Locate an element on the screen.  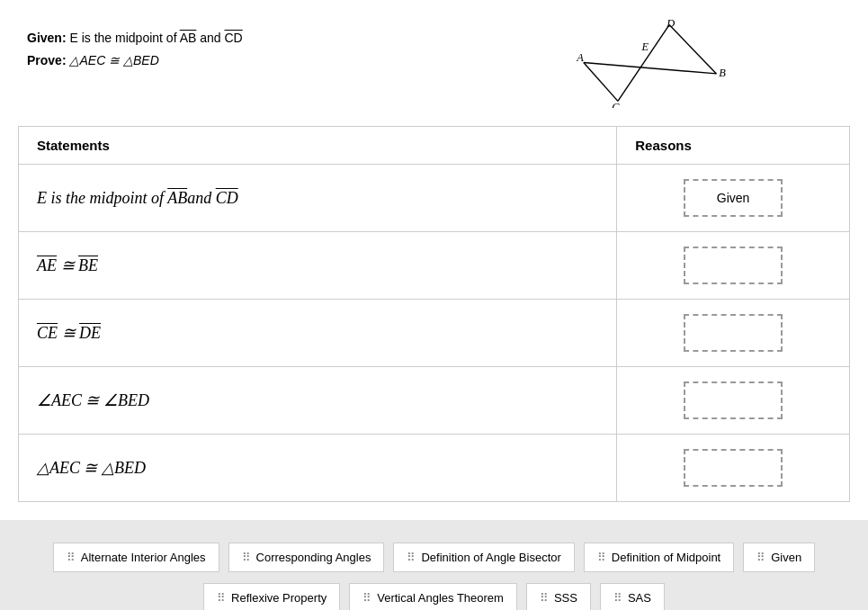
point-d-label: D is located at coordinates (670, 23).